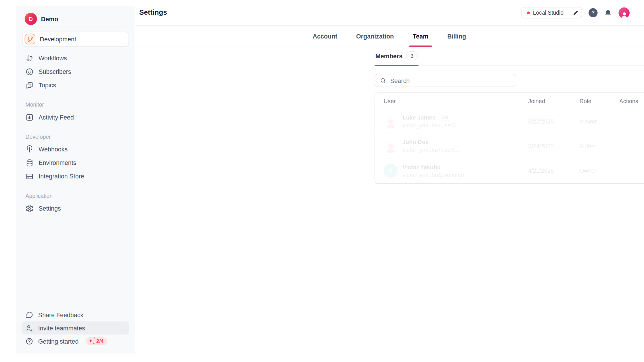  What do you see at coordinates (593, 13) in the screenshot?
I see `question-mark-icon: ?` at bounding box center [593, 13].